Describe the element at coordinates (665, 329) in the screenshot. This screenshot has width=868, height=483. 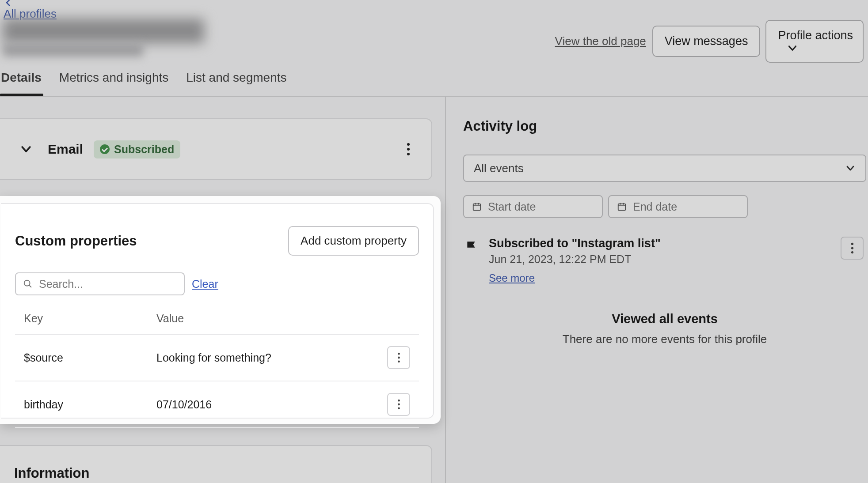
I see `viewed-all-section: Viewed all events There are no more even…` at that location.